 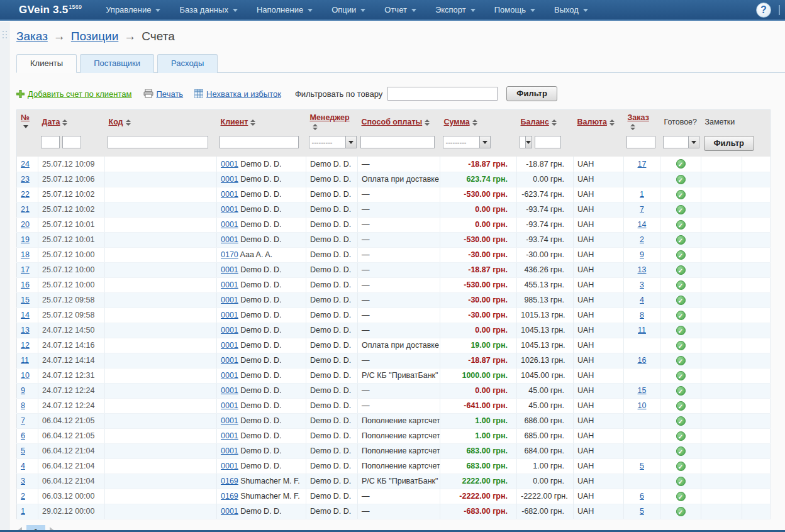 I want to click on invoice-number-link: 19, so click(x=25, y=240).